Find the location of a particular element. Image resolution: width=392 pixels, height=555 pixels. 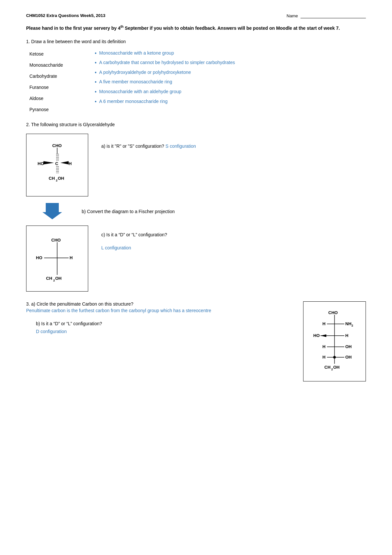

def-text-1: Monosaccharide with a ketone group is located at coordinates (137, 53).